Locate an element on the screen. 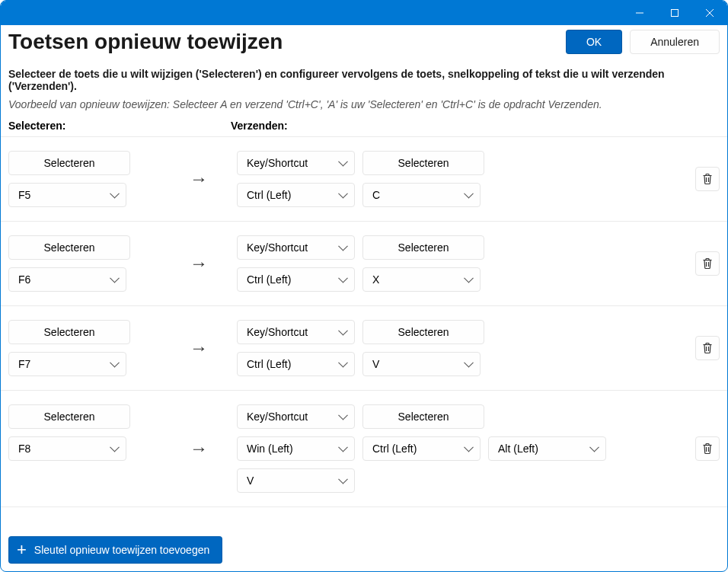 The height and width of the screenshot is (572, 728). remap-select-column: SelecterenF6 is located at coordinates (85, 264).